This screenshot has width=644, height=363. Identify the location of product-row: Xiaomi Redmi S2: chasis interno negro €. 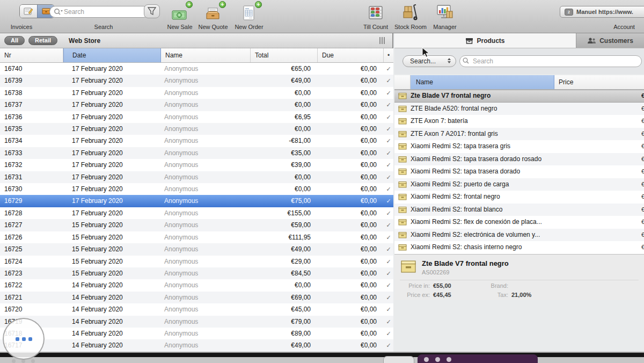
(519, 248).